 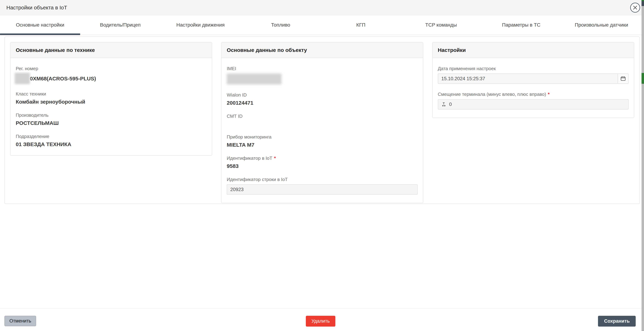 I want to click on footer-bar: Отменить Удалить Сохранить, so click(x=321, y=320).